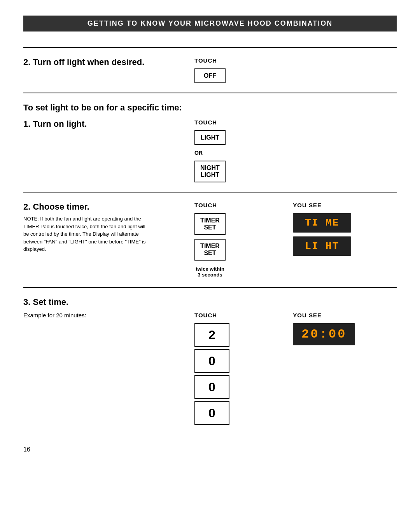 The width and height of the screenshot is (420, 532). Describe the element at coordinates (212, 335) in the screenshot. I see `number-2-button: 2` at that location.